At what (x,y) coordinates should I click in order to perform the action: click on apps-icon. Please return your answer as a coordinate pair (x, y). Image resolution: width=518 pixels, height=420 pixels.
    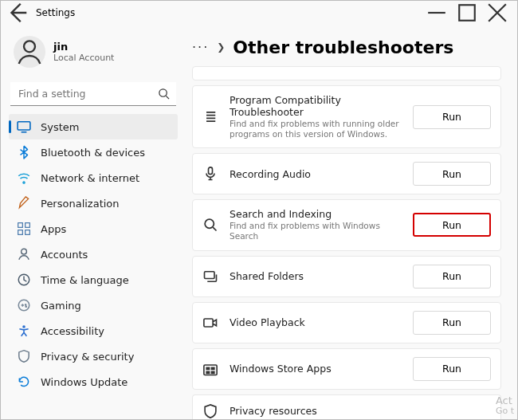
    Looking at the image, I should click on (24, 229).